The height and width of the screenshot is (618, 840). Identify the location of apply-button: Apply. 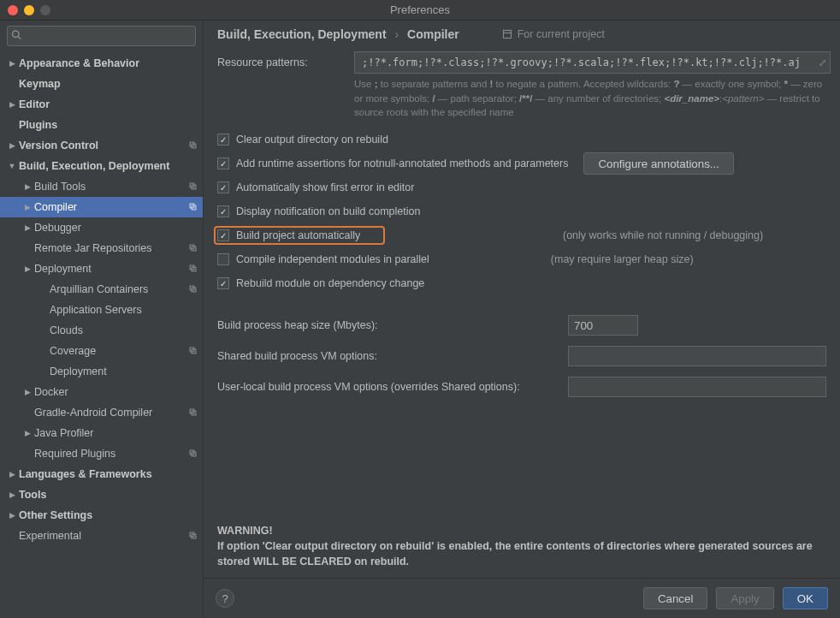
(744, 598).